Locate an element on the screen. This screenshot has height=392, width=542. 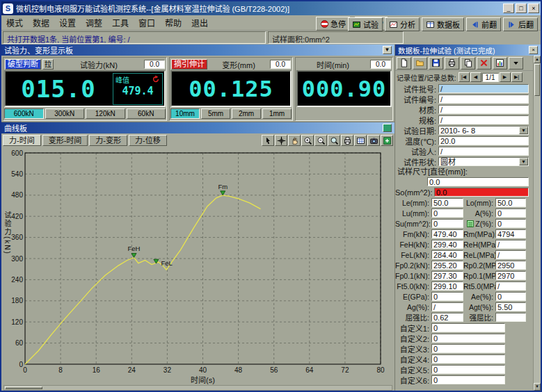
break-judge-button: 破型判断 is located at coordinates (23, 64).